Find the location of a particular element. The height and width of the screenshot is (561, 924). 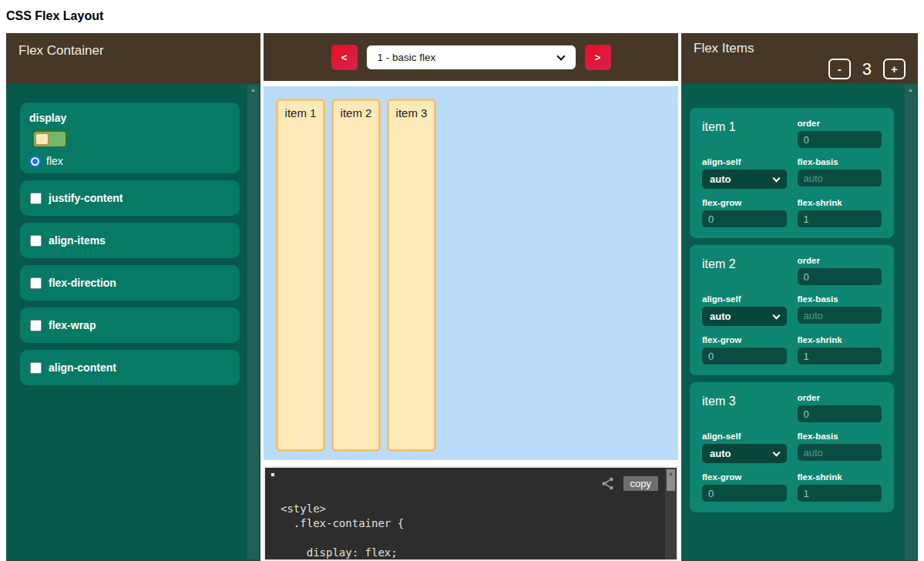

code-cursor-dot is located at coordinates (273, 475).